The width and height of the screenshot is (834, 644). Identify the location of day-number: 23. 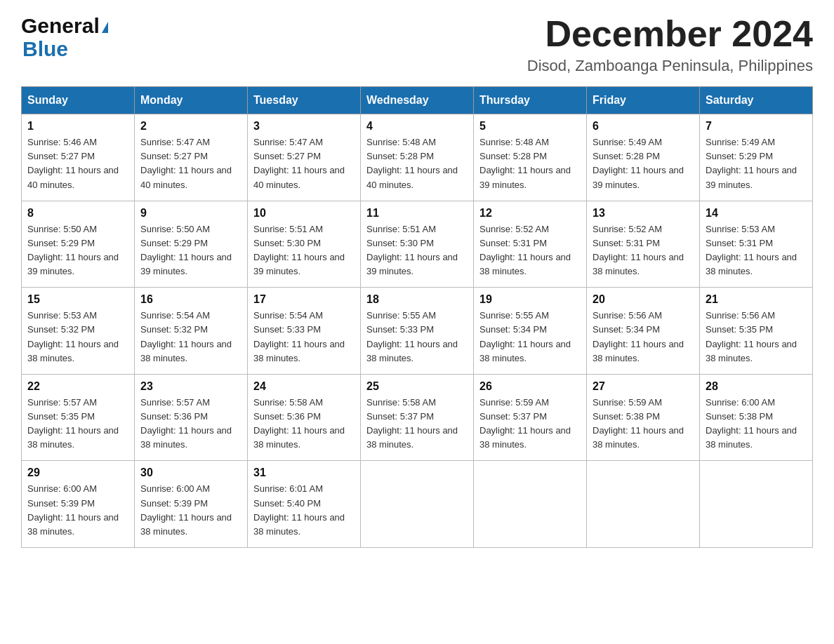
(191, 387).